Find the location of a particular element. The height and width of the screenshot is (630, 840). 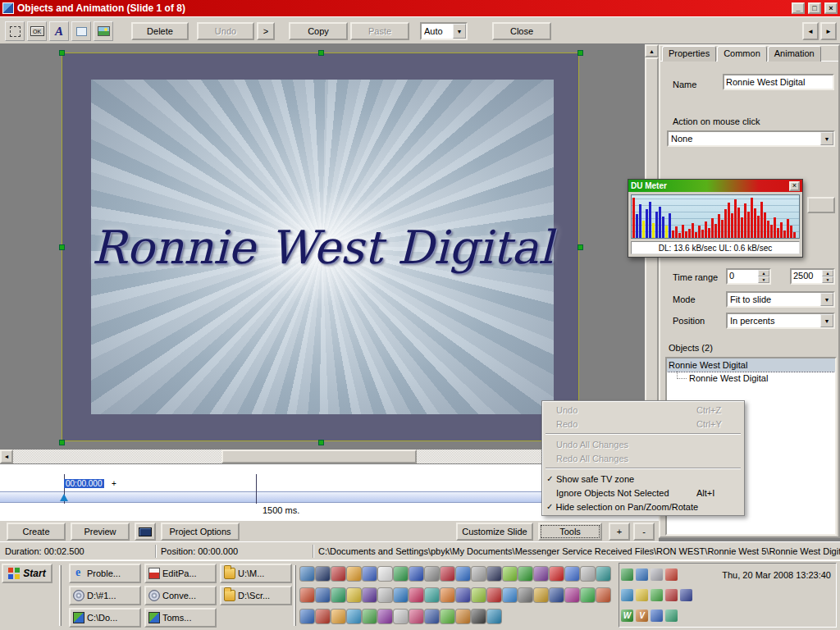

prev-slide-icon: ◄ is located at coordinates (810, 31).